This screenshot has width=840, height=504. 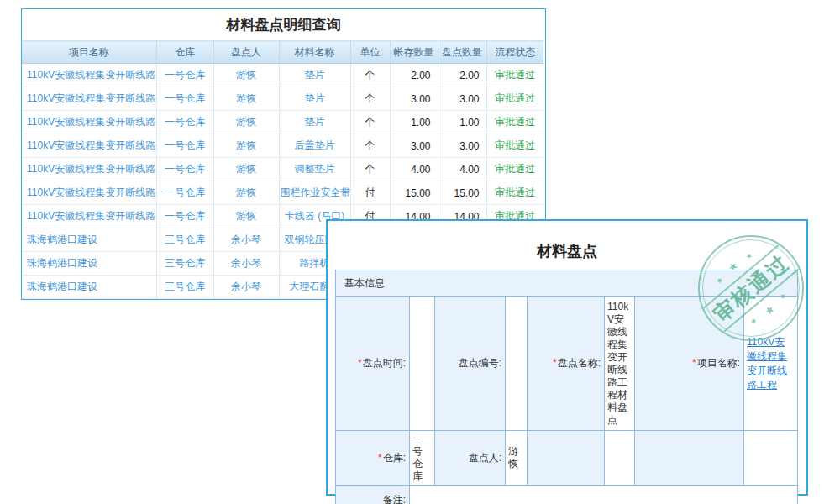 I want to click on column-header: 材料名称, so click(x=314, y=52).